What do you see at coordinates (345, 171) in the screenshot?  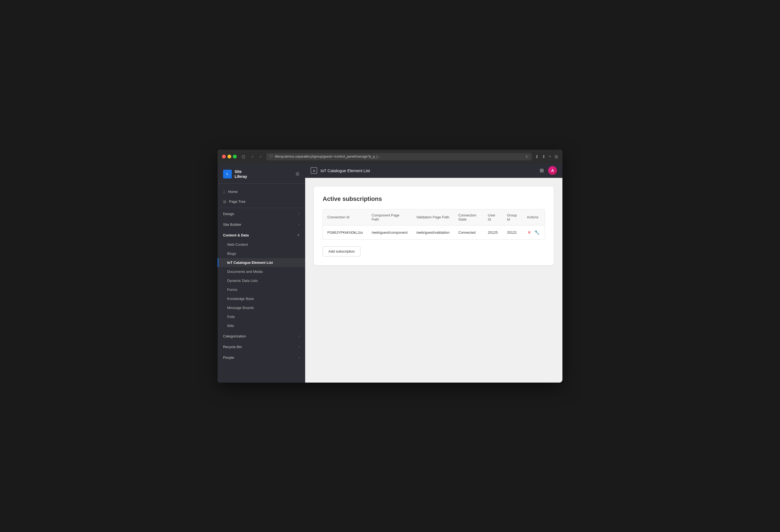 I see `page-title: IoT Catalogue Element List` at bounding box center [345, 171].